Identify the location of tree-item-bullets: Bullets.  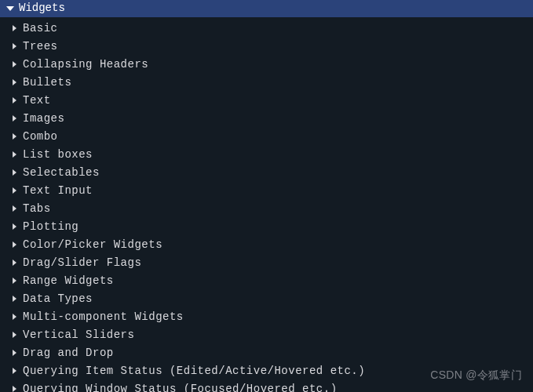
(272, 82).